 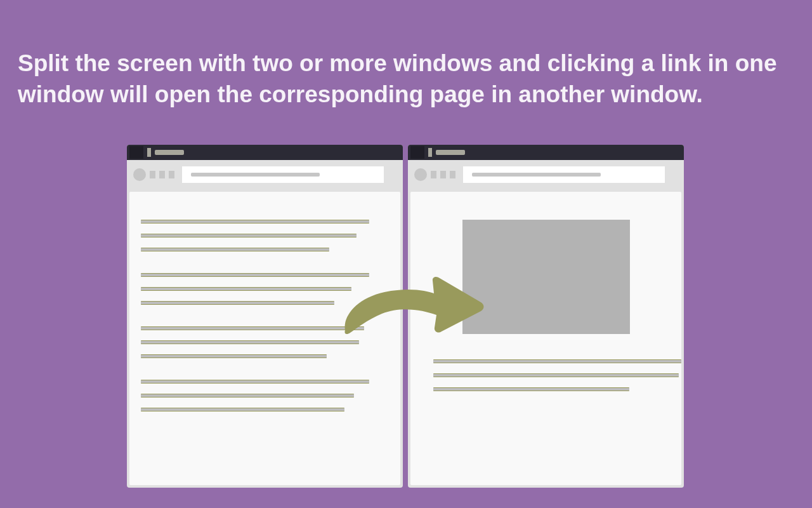 I want to click on image-placeholder, so click(x=546, y=277).